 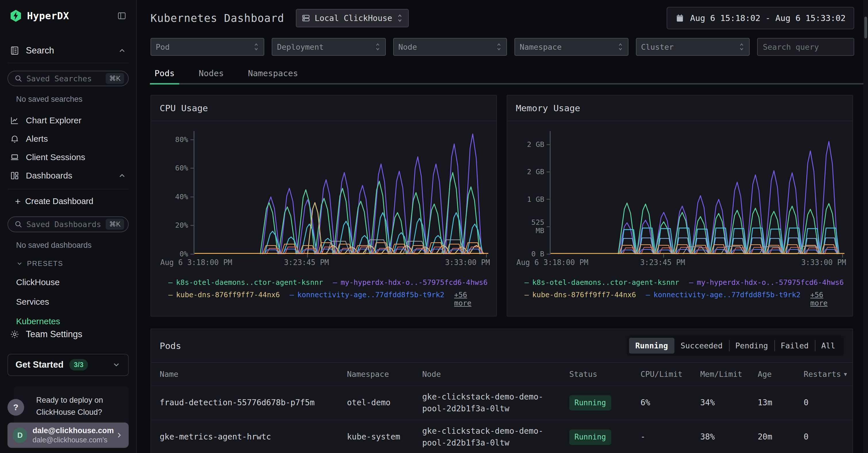 What do you see at coordinates (122, 16) in the screenshot?
I see `sidebar-collapse-icon` at bounding box center [122, 16].